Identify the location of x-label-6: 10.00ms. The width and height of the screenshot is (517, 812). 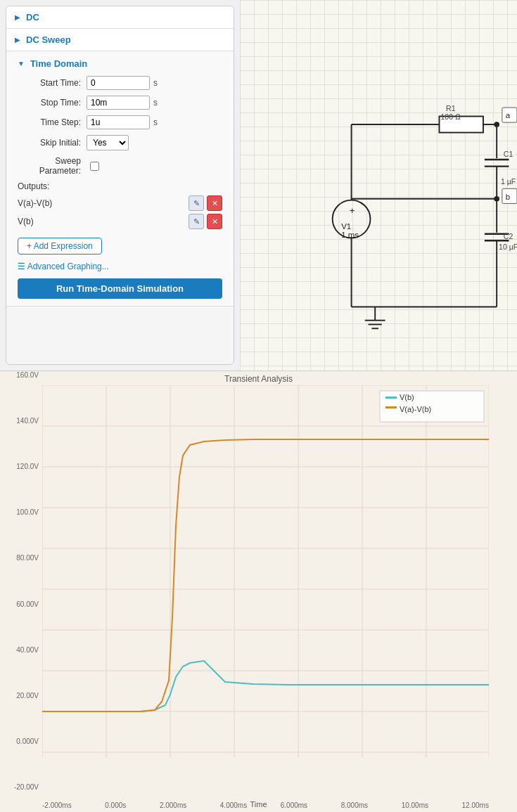
(415, 806).